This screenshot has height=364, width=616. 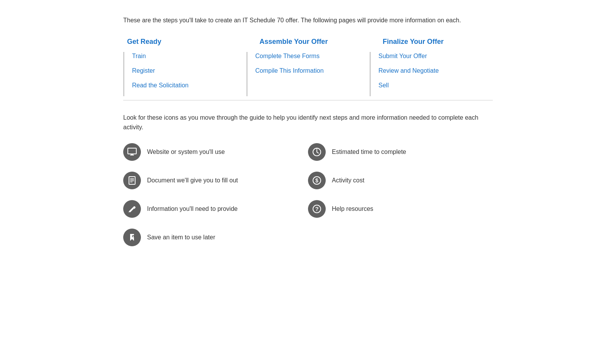 What do you see at coordinates (186, 71) in the screenshot?
I see `link-register: Register` at bounding box center [186, 71].